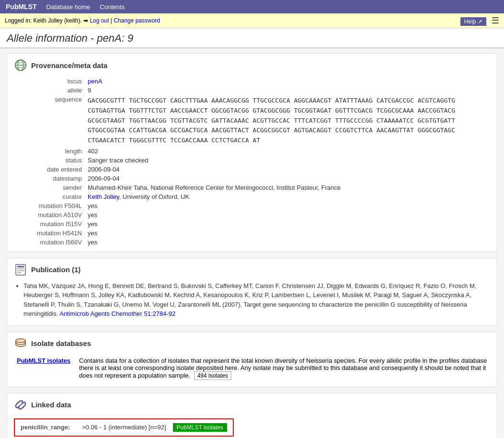  Describe the element at coordinates (50, 188) in the screenshot. I see `field-label: sender` at that location.